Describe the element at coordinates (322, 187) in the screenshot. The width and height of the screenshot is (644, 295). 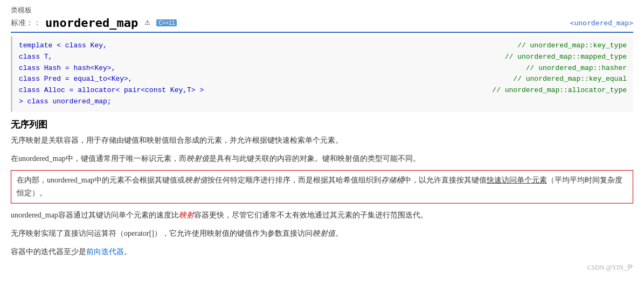
I see `highlight-box: 在内部，unordered_map中的元素不会根据其键值或映射值按任何特定顺序进…` at that location.